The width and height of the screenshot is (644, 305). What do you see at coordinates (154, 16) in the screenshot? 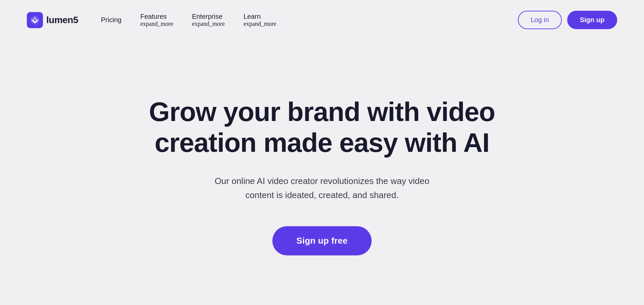
I see `nav-features-label: Features` at bounding box center [154, 16].